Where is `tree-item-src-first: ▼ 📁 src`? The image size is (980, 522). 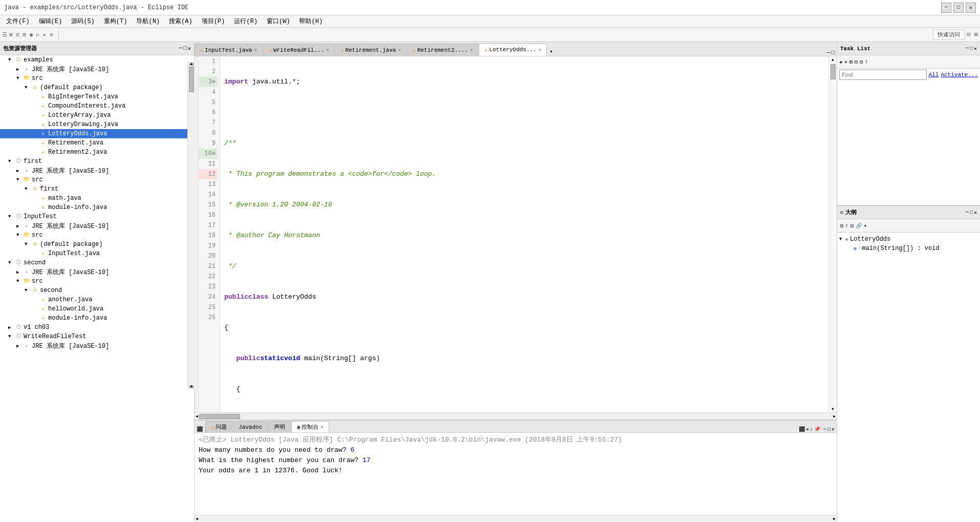 tree-item-src-first: ▼ 📁 src is located at coordinates (97, 180).